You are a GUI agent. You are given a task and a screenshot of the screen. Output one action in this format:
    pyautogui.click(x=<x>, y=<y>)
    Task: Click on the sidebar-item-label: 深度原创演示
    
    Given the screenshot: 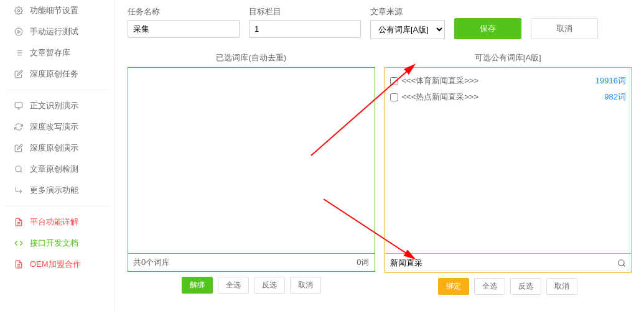 What is the action you would take?
    pyautogui.click(x=54, y=148)
    